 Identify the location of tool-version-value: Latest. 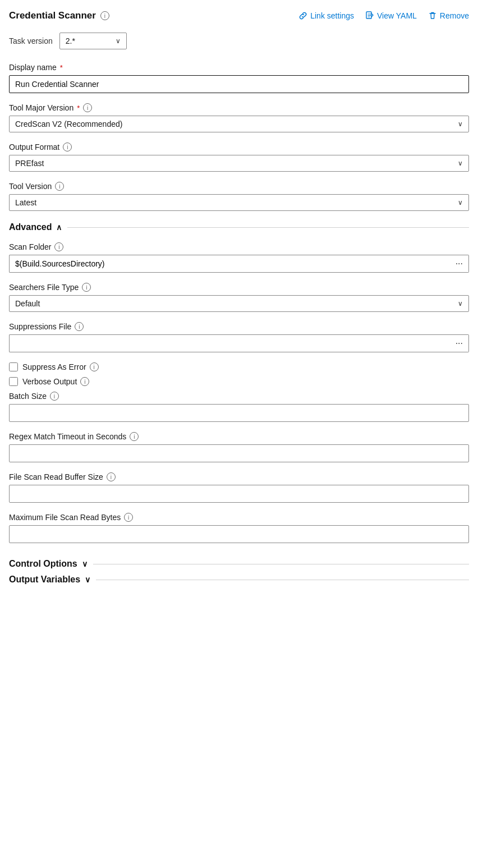
(26, 203).